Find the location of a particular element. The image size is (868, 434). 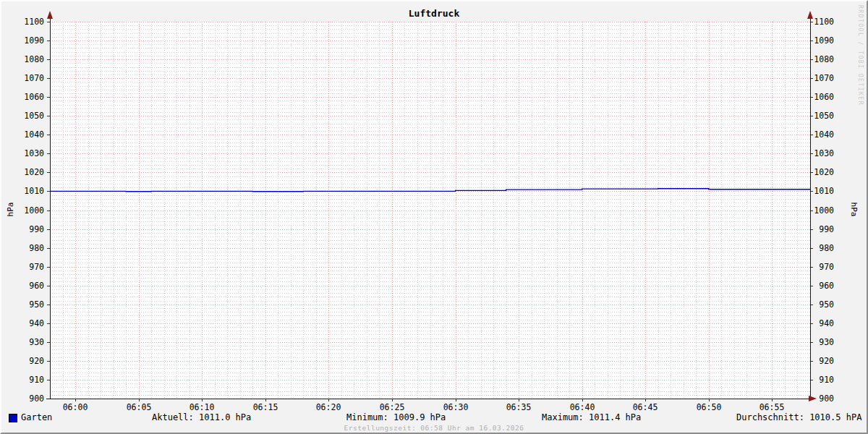

y-tick-label-right: 910 is located at coordinates (826, 380).